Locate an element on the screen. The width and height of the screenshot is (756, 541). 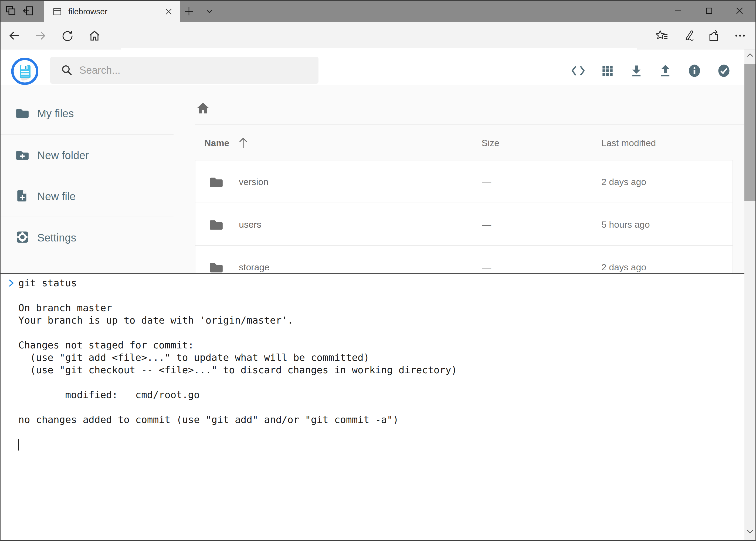
forward-button is located at coordinates (41, 36).